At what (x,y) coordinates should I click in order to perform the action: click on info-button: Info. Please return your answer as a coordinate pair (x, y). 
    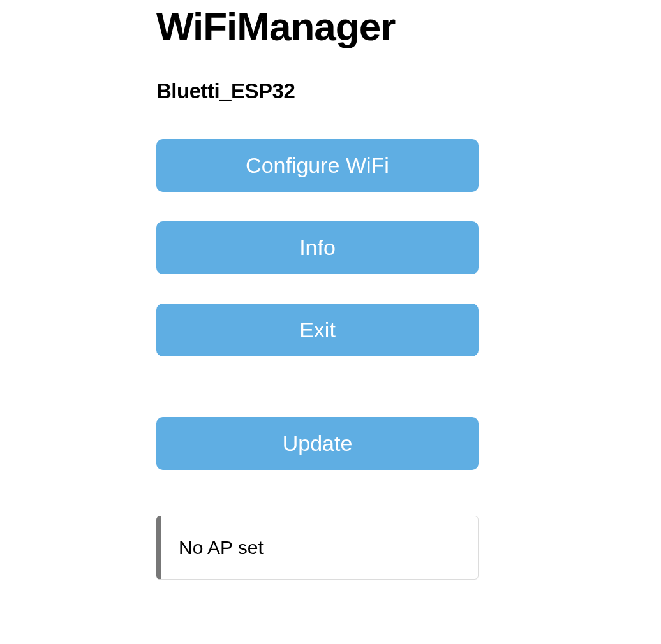
    Looking at the image, I should click on (318, 247).